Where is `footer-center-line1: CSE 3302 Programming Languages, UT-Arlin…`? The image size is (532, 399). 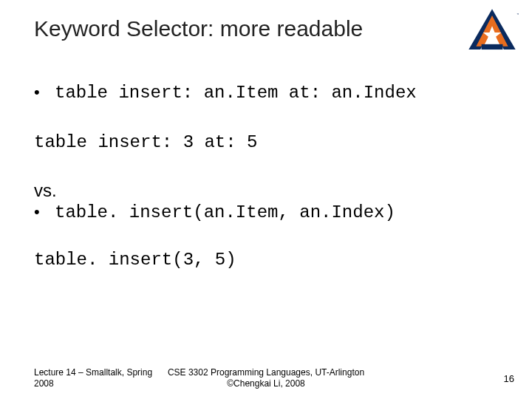
footer-center-line1: CSE 3302 Programming Languages, UT-Arlin… is located at coordinates (266, 372).